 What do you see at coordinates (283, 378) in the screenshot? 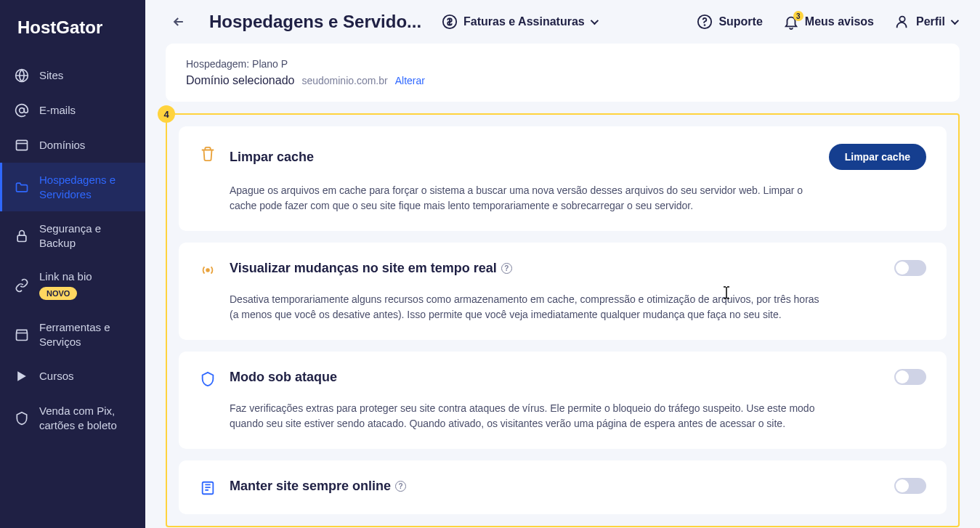
I see `card-title: Modo sob ataque` at bounding box center [283, 378].